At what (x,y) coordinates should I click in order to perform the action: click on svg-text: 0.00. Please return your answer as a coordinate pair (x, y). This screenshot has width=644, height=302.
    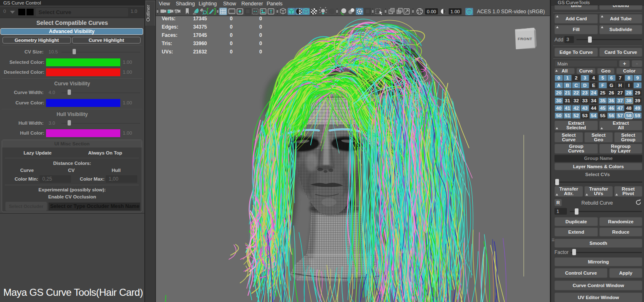
    Looking at the image, I should click on (431, 12).